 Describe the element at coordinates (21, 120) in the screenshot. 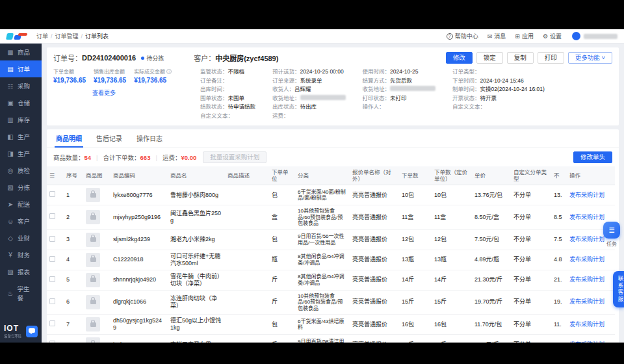

I see `sidebar-item-inventory: ▥库存` at that location.